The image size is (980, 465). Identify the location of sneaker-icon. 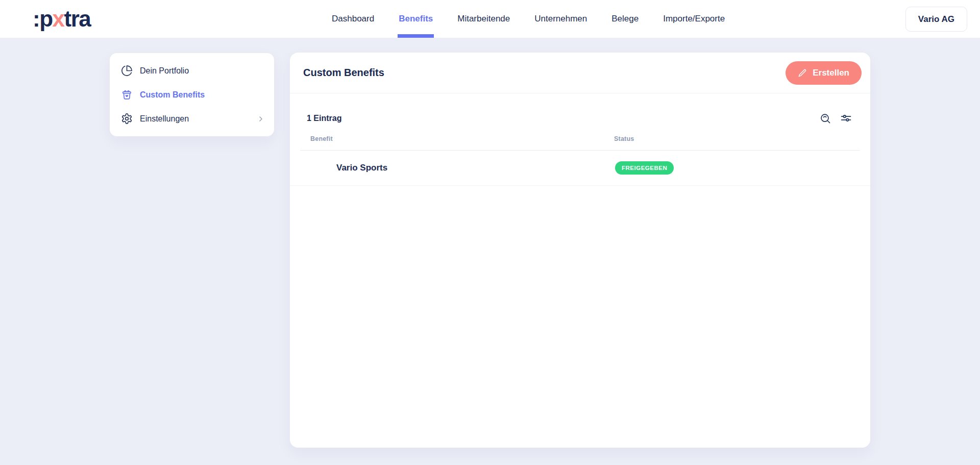
(320, 168).